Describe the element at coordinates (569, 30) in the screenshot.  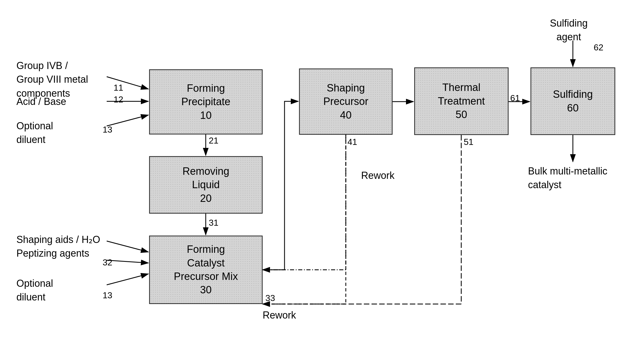
I see `sulfiding-agent-label: Sulfidingagent` at that location.